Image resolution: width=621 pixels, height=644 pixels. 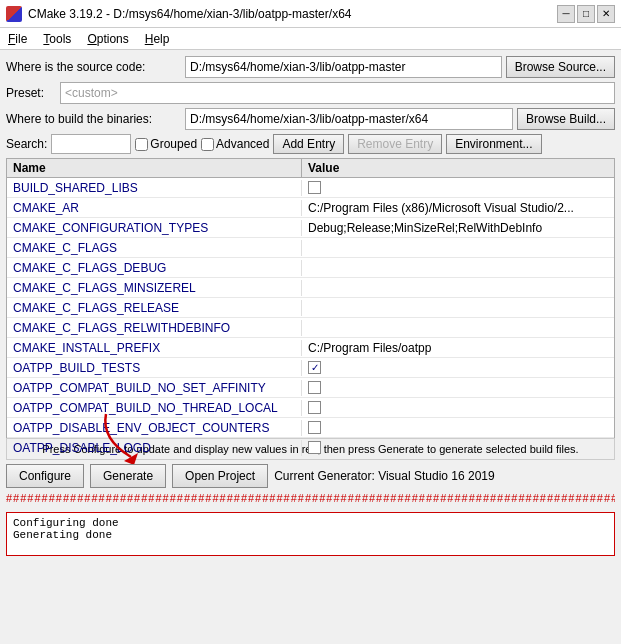 I want to click on cell-name: BUILD_SHARED_LIBS, so click(x=154, y=188).